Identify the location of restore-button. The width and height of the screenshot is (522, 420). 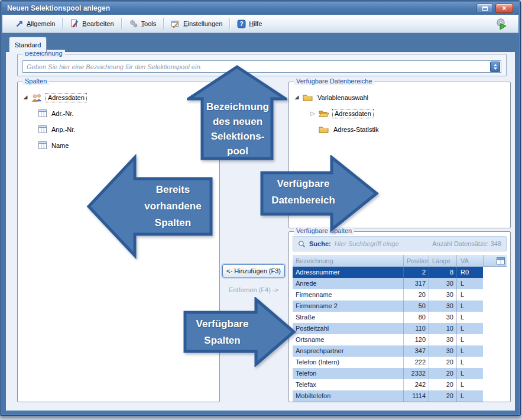
(485, 8).